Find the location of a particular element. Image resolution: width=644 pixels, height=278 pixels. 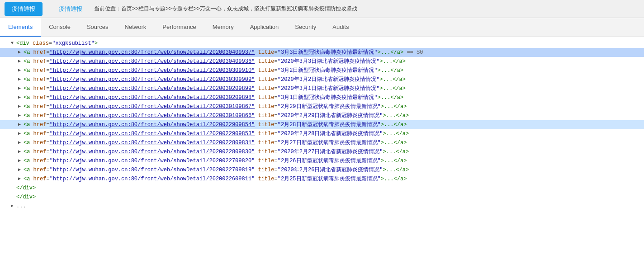

tab-sources: Sources is located at coordinates (98, 27).